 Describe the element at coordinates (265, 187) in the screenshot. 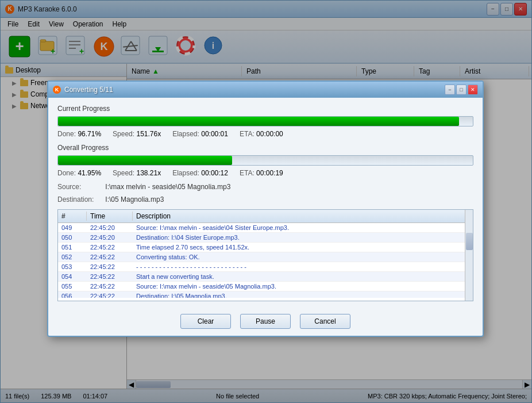

I see `source-row: Source: I:\max melvin - seaside\05 Magno…` at that location.